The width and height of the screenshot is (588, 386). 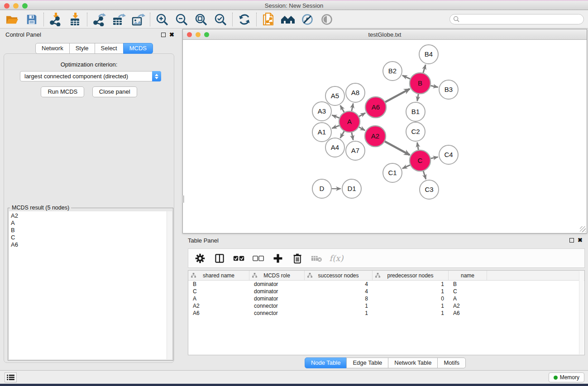 What do you see at coordinates (352, 108) in the screenshot?
I see `graph-edge-A-A8` at bounding box center [352, 108].